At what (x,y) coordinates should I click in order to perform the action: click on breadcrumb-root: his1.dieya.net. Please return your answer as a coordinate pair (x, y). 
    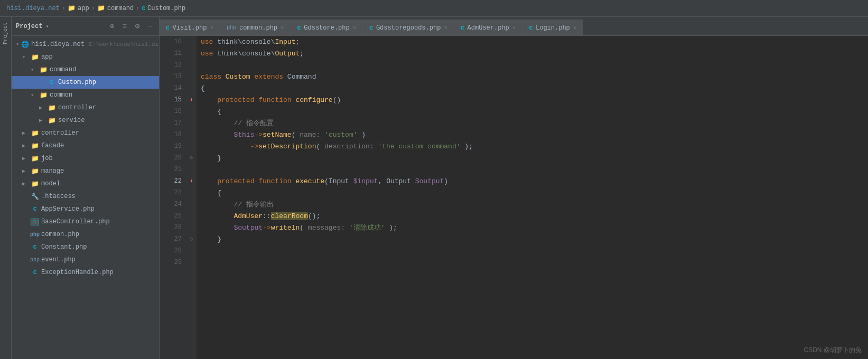
    Looking at the image, I should click on (33, 8).